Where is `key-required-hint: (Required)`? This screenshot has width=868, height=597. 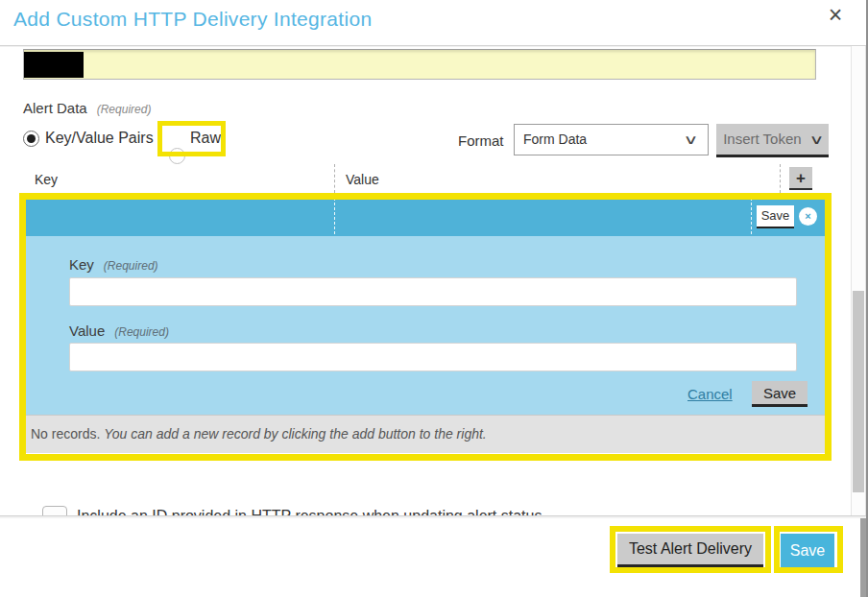 key-required-hint: (Required) is located at coordinates (131, 266).